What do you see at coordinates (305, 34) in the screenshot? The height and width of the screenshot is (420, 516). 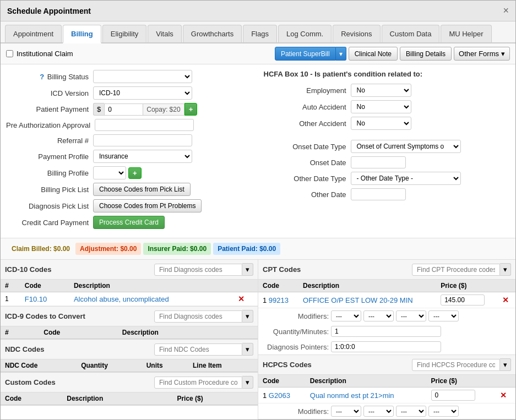 I see `tab-logcomm: Log Comm.` at bounding box center [305, 34].